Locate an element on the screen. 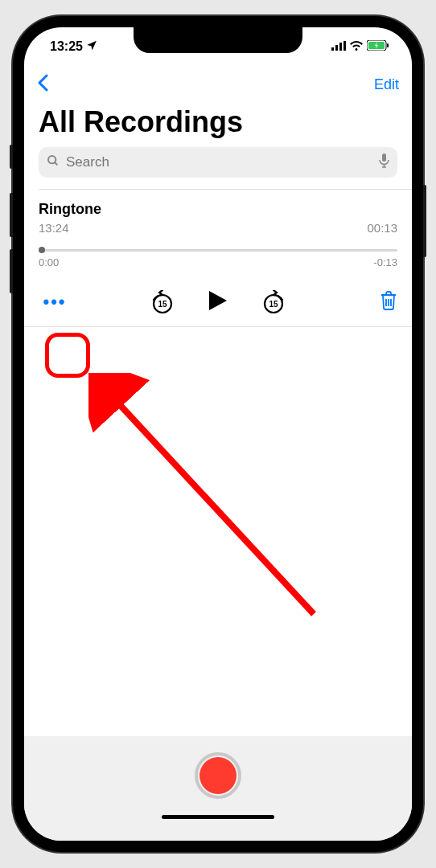 Image resolution: width=436 pixels, height=868 pixels. page-title: All Recordings is located at coordinates (218, 124).